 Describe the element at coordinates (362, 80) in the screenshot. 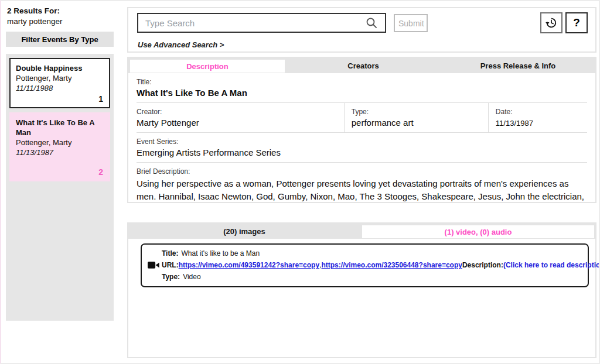

I see `title-label: Title:` at that location.